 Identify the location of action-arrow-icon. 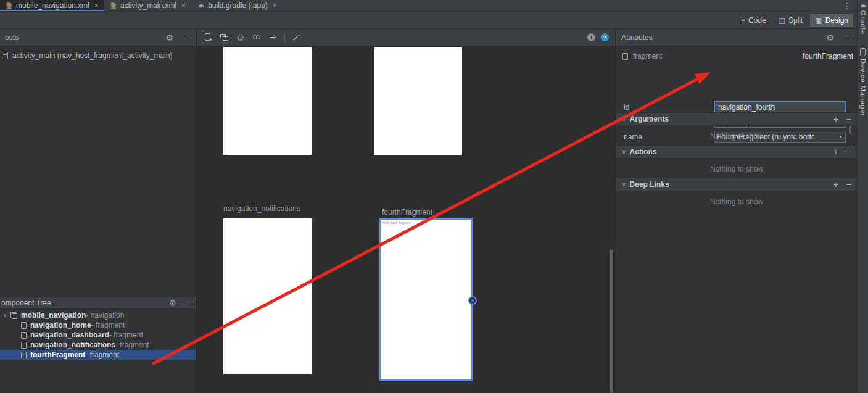
(273, 37).